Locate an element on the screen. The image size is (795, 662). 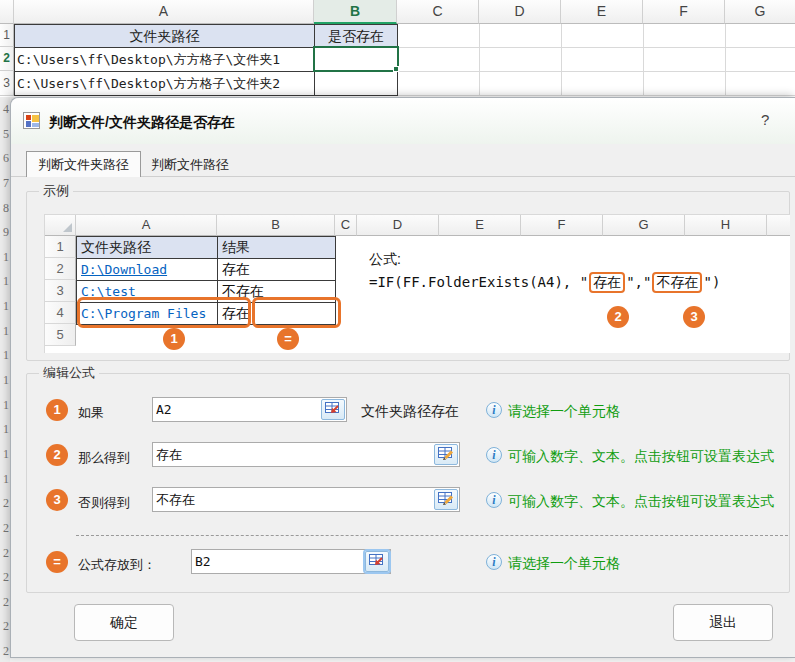
mini-cell-b1: 结果 is located at coordinates (276, 248).